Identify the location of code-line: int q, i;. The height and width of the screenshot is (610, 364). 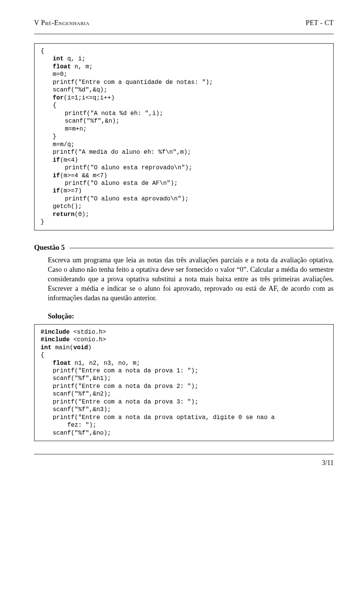
(184, 59).